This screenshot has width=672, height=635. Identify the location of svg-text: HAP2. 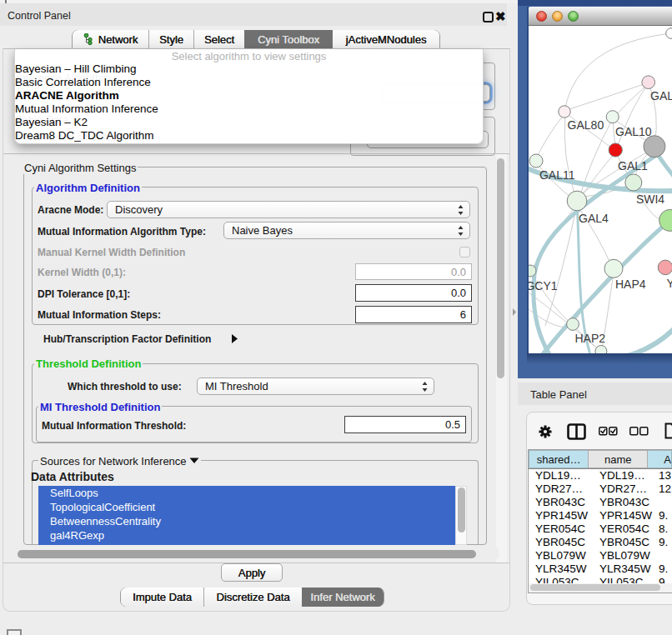
(590, 338).